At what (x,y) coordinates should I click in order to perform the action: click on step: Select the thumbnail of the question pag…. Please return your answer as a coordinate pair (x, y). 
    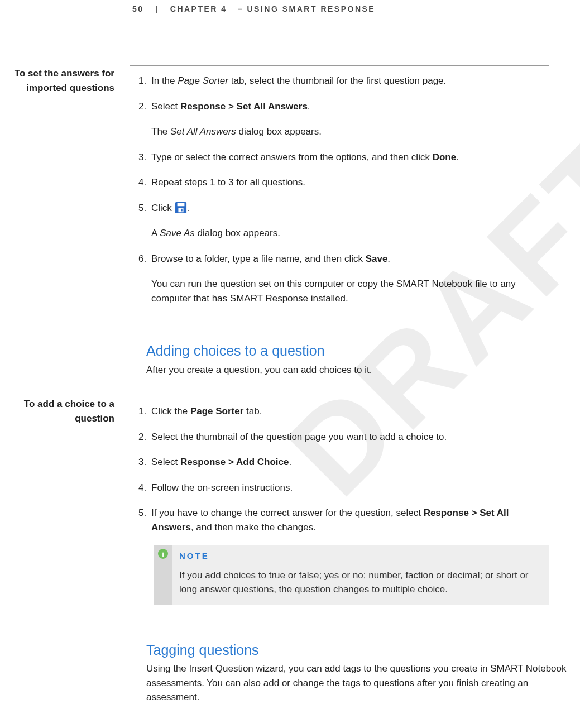
    Looking at the image, I should click on (349, 437).